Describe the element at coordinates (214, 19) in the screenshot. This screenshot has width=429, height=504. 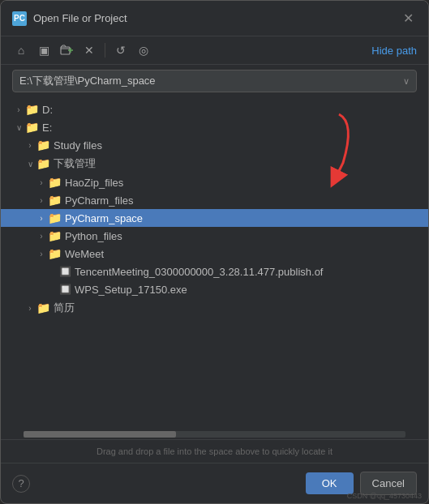
I see `title-bar: PC Open File or Project ✕` at that location.